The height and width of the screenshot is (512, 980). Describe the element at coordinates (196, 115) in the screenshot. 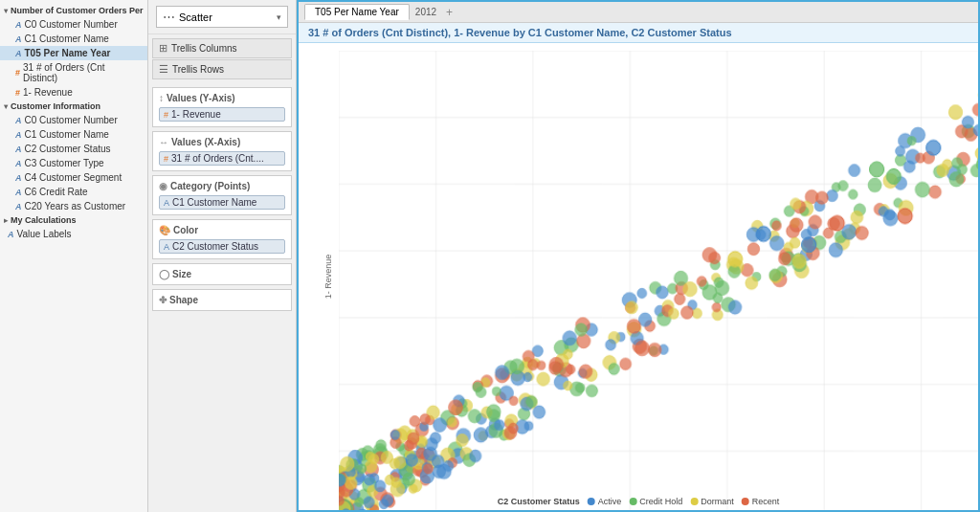

I see `yaxis-item-label: 1- Revenue` at that location.